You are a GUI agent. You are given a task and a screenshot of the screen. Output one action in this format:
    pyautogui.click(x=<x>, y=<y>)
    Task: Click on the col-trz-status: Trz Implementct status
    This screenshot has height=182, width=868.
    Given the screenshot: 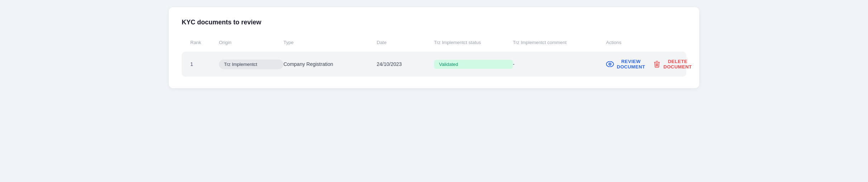 What is the action you would take?
    pyautogui.click(x=473, y=42)
    